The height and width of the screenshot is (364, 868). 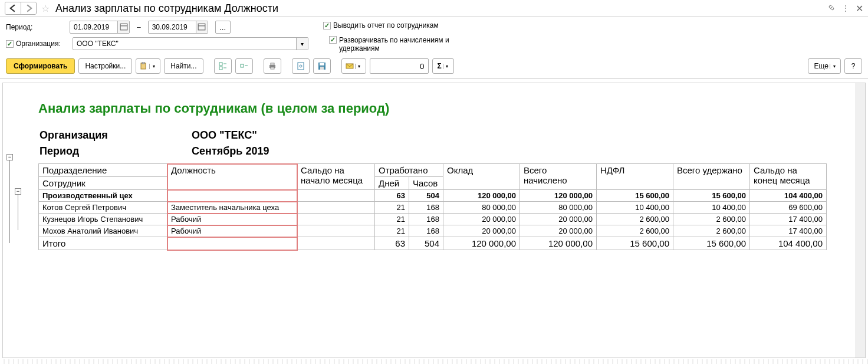 I want to click on by-employees-label: Выводить отчет по сотрудникам, so click(x=386, y=25).